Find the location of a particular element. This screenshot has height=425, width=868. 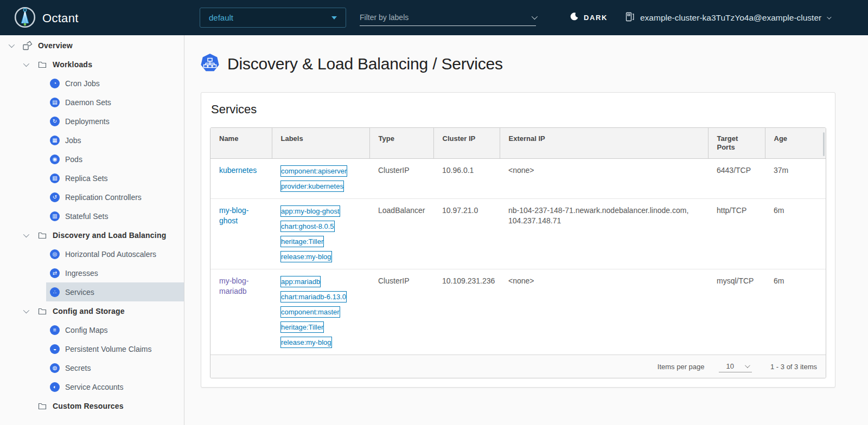

column-header-external-ip: External IP is located at coordinates (604, 143).